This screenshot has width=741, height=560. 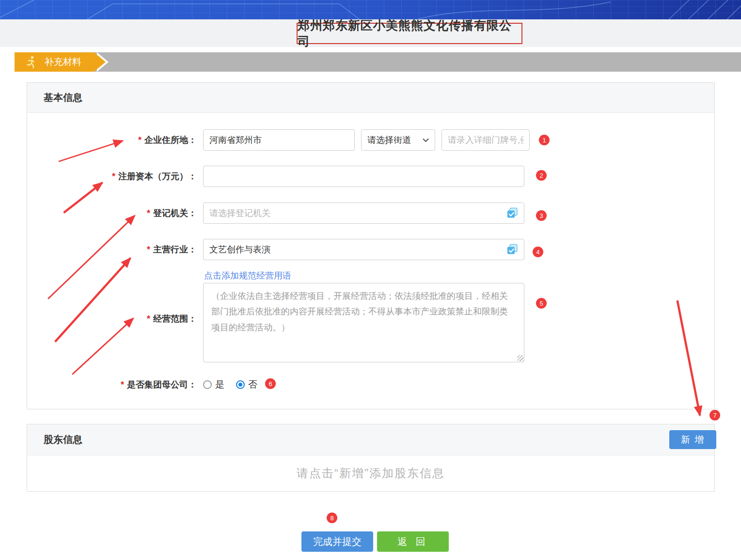 What do you see at coordinates (363, 176) in the screenshot?
I see `capital-input` at bounding box center [363, 176].